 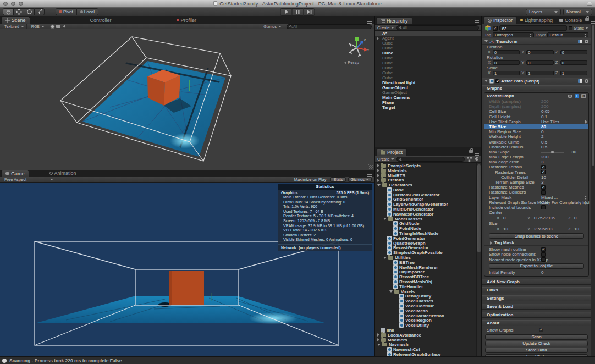 I want to click on vector-fields: X0Y0.7522936Z0, so click(x=537, y=218).